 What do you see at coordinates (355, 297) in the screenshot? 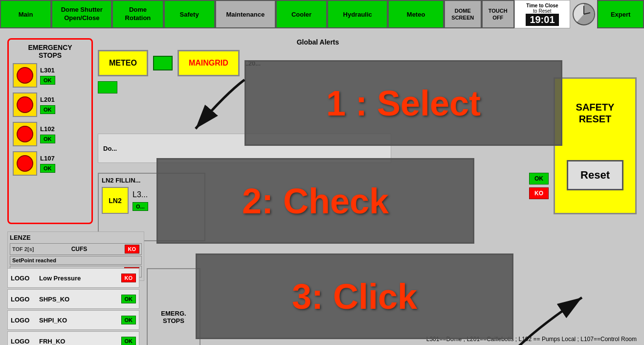
I see `overlay-step3-text: 3: Click` at bounding box center [355, 297].